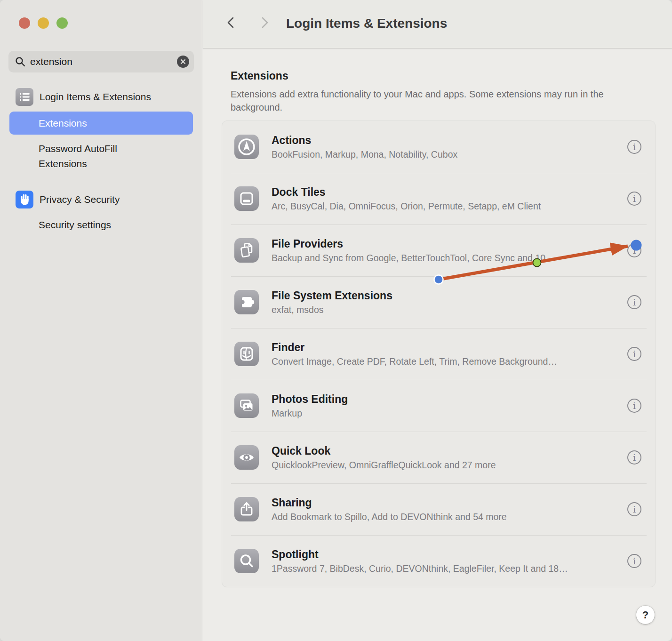 The height and width of the screenshot is (641, 672). I want to click on extension-row-file-system-extensions: File System Extensions exfat, msdos i, so click(439, 302).